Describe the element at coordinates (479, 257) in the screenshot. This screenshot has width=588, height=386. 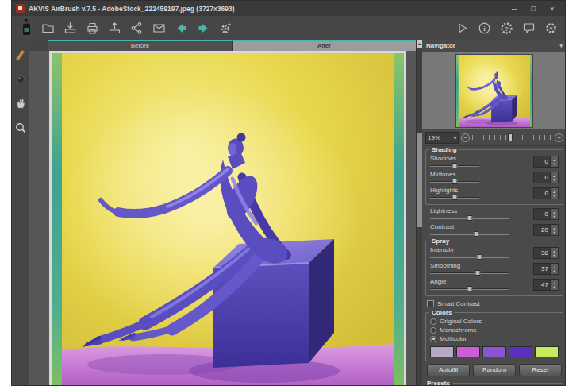
I see `intensity-slider-handle` at that location.